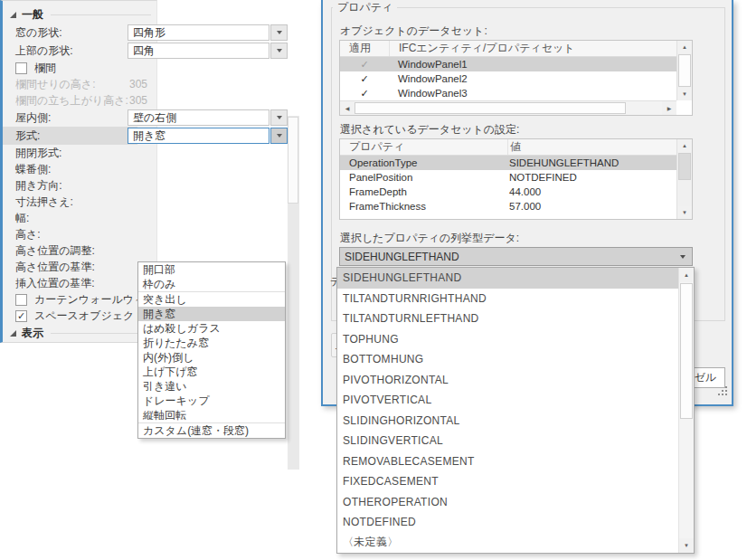 This screenshot has width=747, height=560. Describe the element at coordinates (293, 293) in the screenshot. I see `panel-scrollbar` at that location.